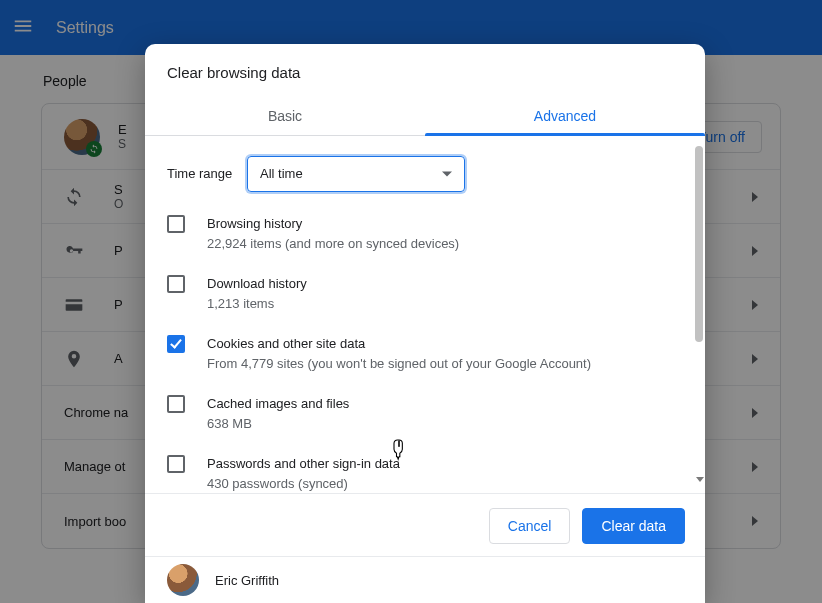 The width and height of the screenshot is (822, 603). I want to click on time-range-label: Time range, so click(207, 174).